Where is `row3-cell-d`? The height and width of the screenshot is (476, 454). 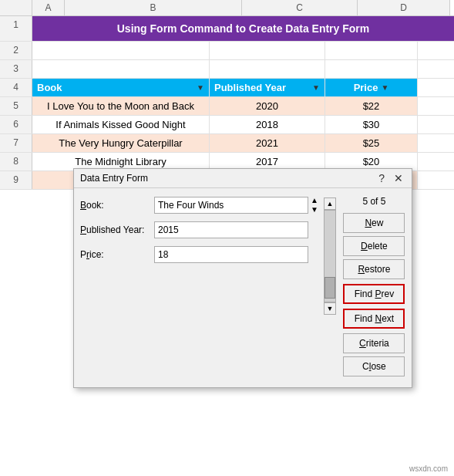 row3-cell-d is located at coordinates (372, 69).